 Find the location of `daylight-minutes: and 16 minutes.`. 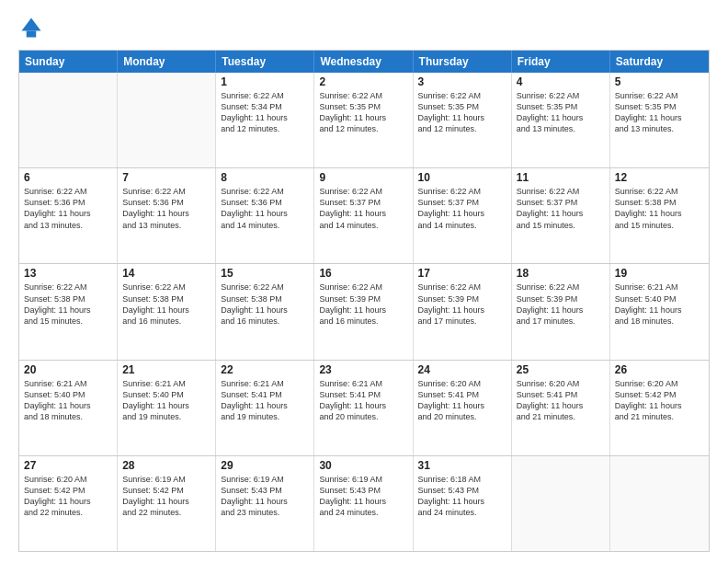

daylight-minutes: and 16 minutes. is located at coordinates (363, 321).